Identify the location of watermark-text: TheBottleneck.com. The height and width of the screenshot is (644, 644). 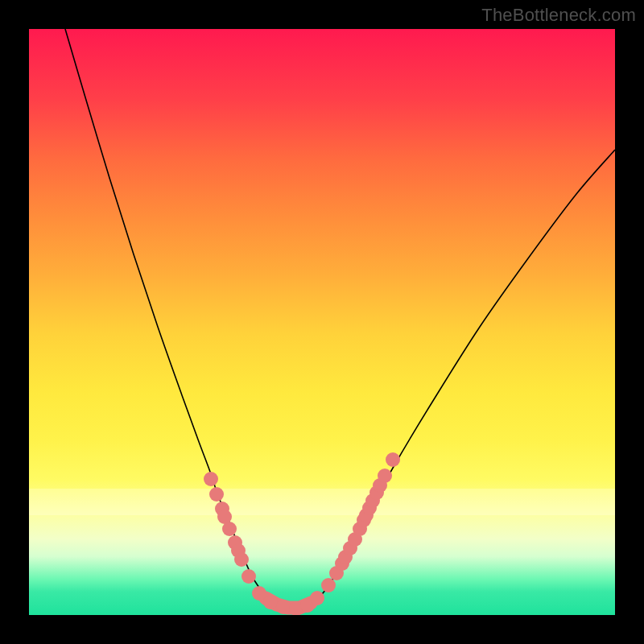
(559, 15).